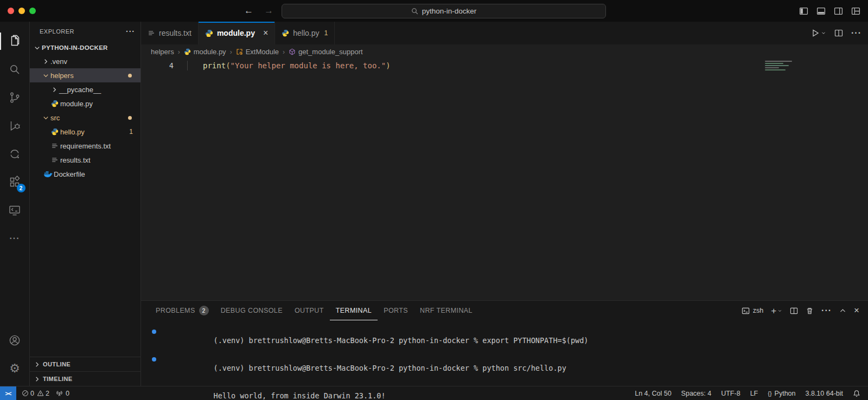 The image size is (868, 400). Describe the element at coordinates (36, 393) in the screenshot. I see `problems-status: 0 2` at that location.